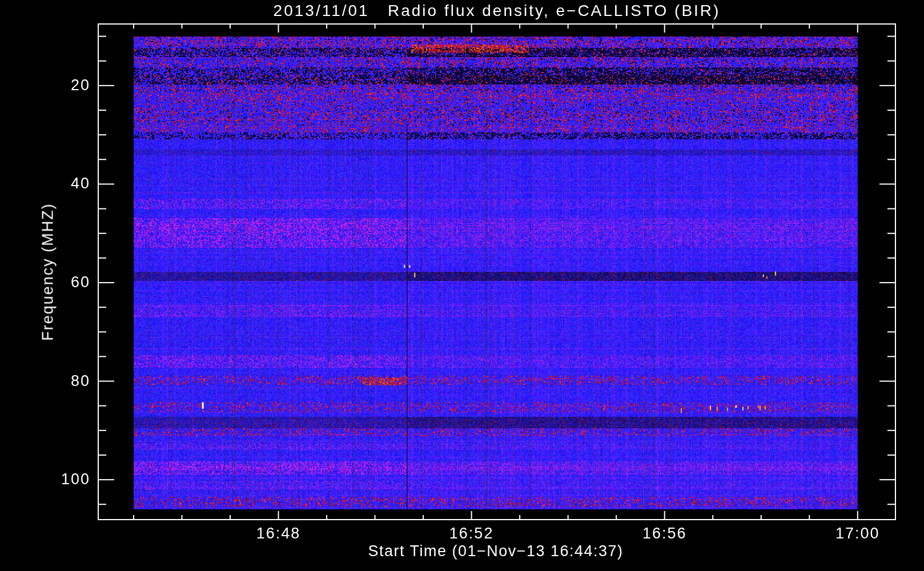 The height and width of the screenshot is (571, 924). Describe the element at coordinates (62, 86) in the screenshot. I see `y-tick-label: 20` at that location.